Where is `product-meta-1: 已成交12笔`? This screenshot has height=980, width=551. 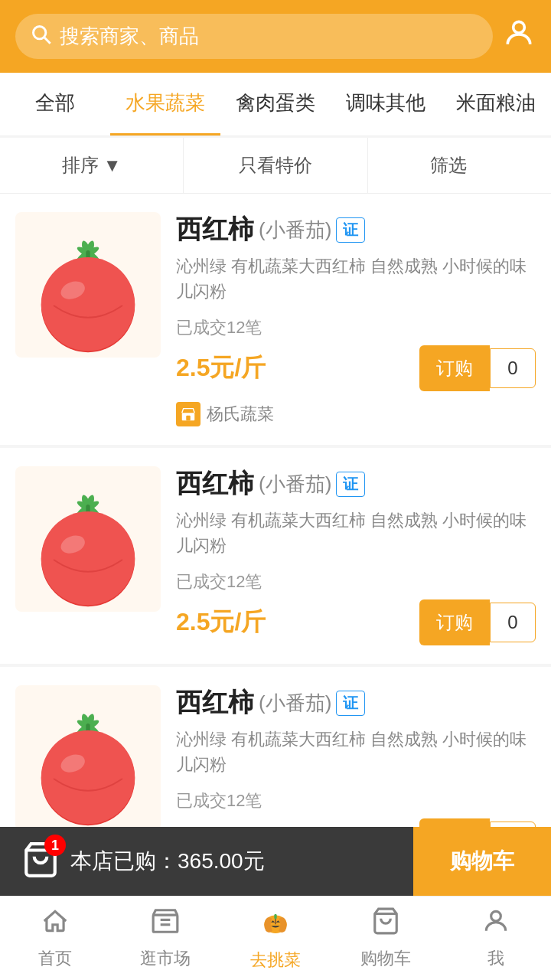 product-meta-1: 已成交12笔 is located at coordinates (356, 328).